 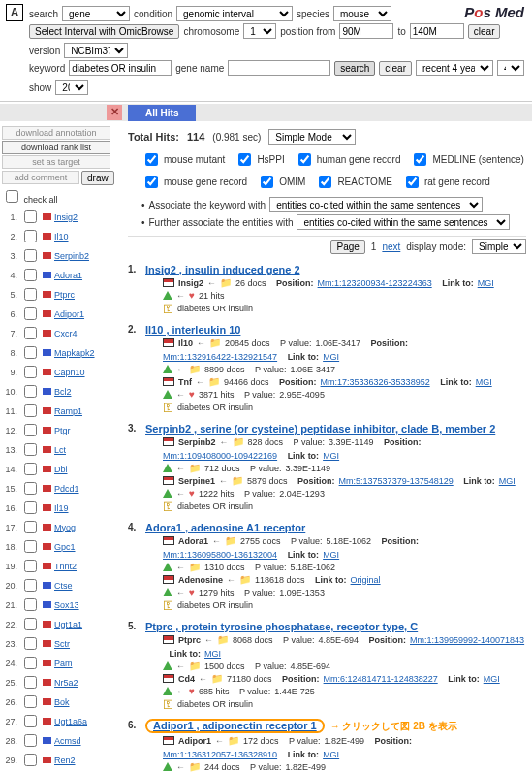 I want to click on rank-link: Ugt1a1, so click(x=68, y=625).